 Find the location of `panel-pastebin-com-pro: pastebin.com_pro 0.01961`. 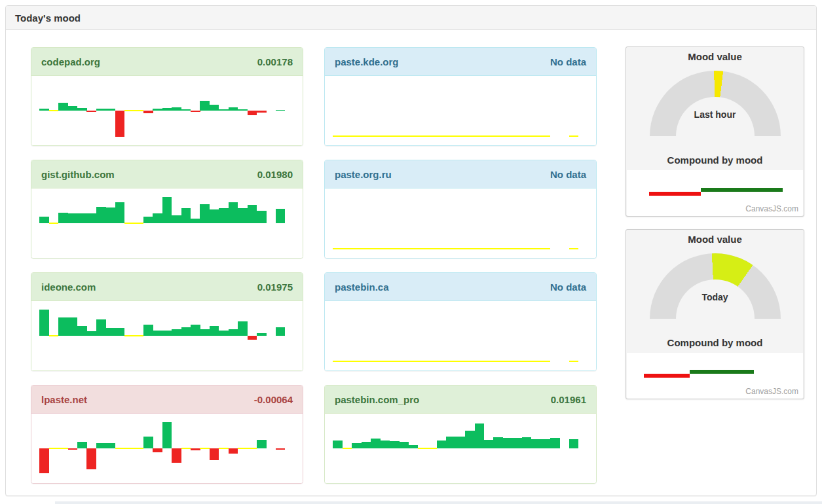

panel-pastebin-com-pro: pastebin.com_pro 0.01961 is located at coordinates (460, 435).